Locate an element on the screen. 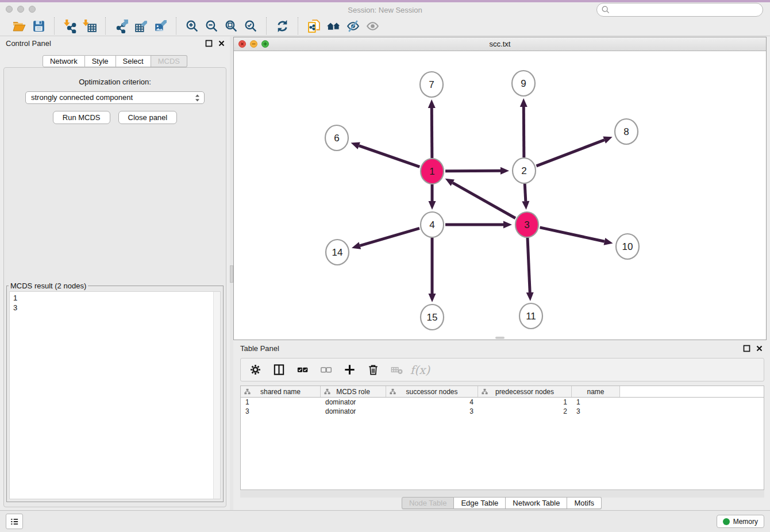 The image size is (770, 532). zoom-selected-button is located at coordinates (251, 26).